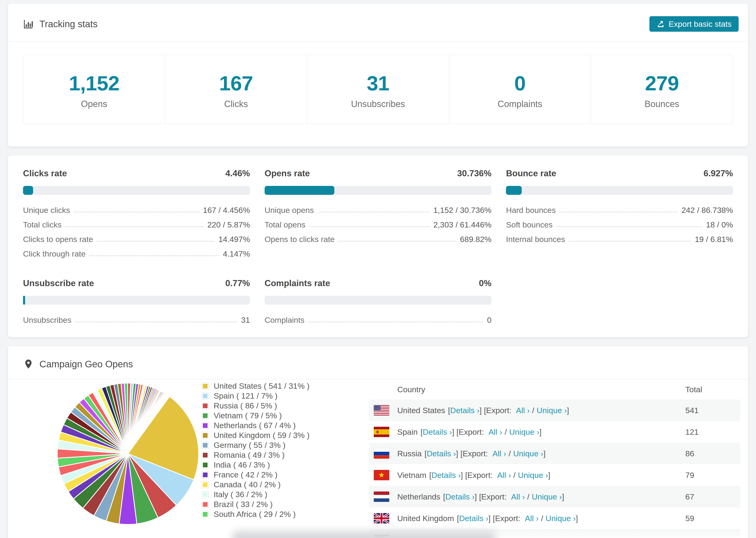  Describe the element at coordinates (700, 24) in the screenshot. I see `export-basic-stats-label: Export basic stats` at that location.